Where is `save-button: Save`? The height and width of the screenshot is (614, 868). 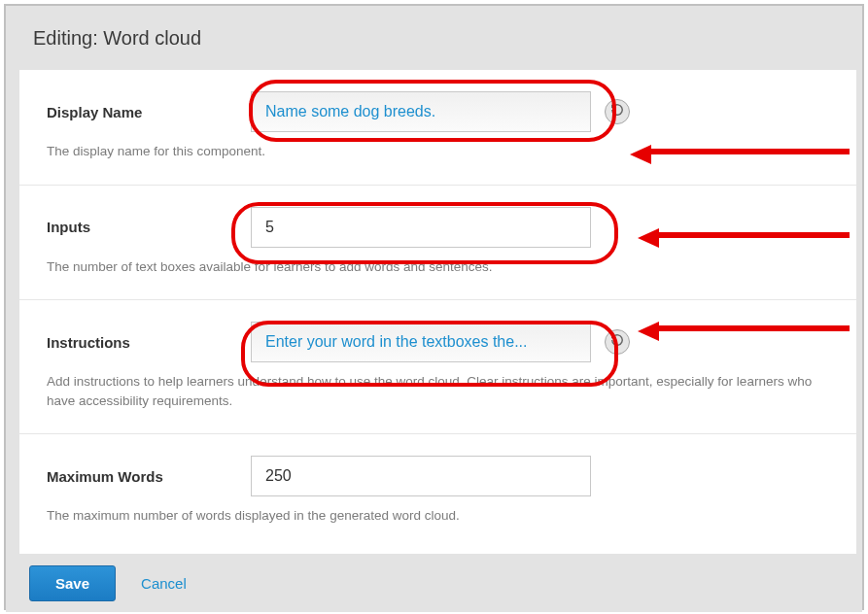
save-button: Save is located at coordinates (72, 583).